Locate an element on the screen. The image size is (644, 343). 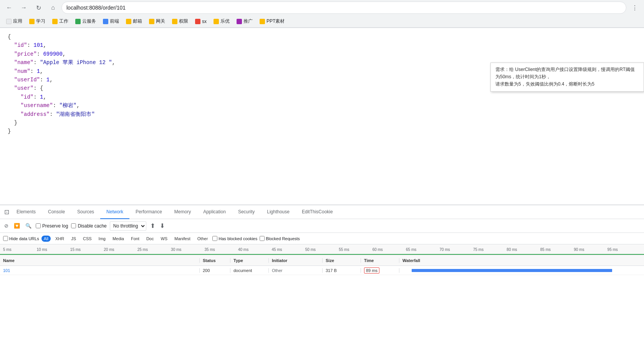
back-button: ← is located at coordinates (9, 8).